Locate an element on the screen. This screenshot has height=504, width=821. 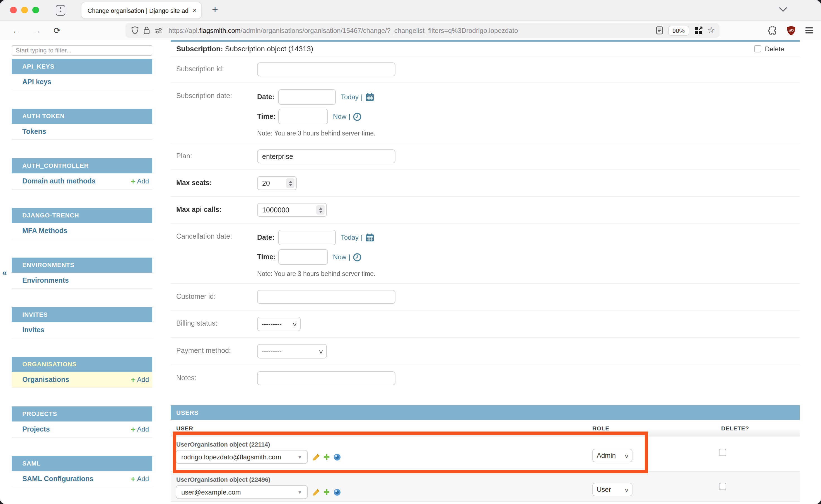
field-label: Notes: is located at coordinates (214, 378).